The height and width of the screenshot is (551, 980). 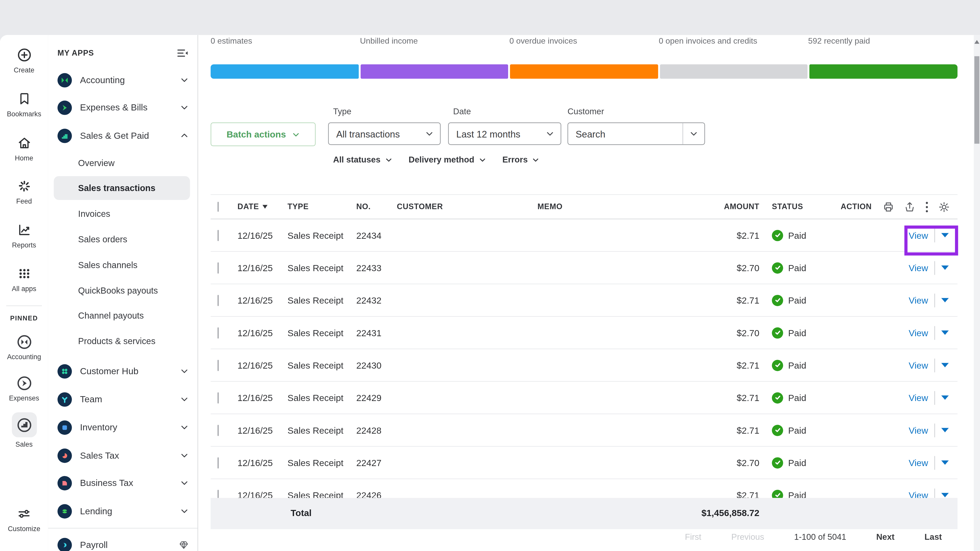 I want to click on sidebar-item-inventory: Inventory, so click(x=123, y=427).